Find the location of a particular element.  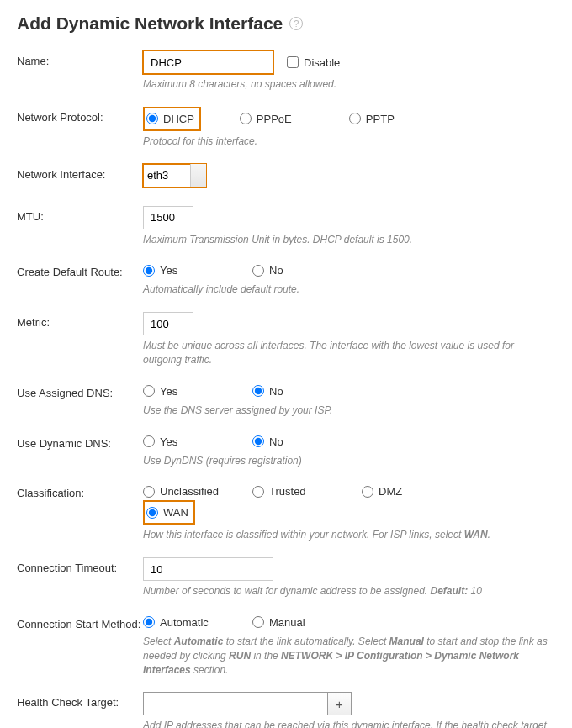

title-text: Add Dynamic Network Interface is located at coordinates (150, 24).